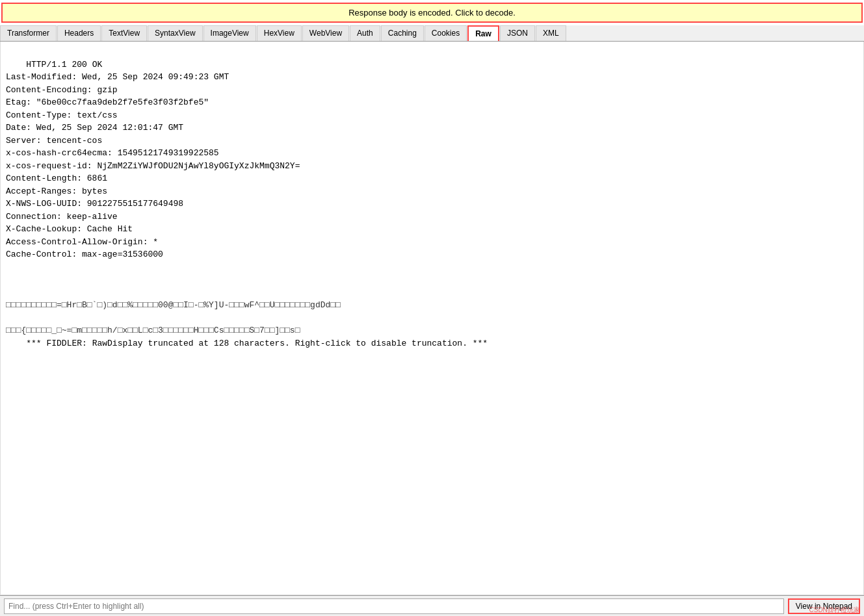  What do you see at coordinates (517, 33) in the screenshot?
I see `tab-json: JSON` at bounding box center [517, 33].